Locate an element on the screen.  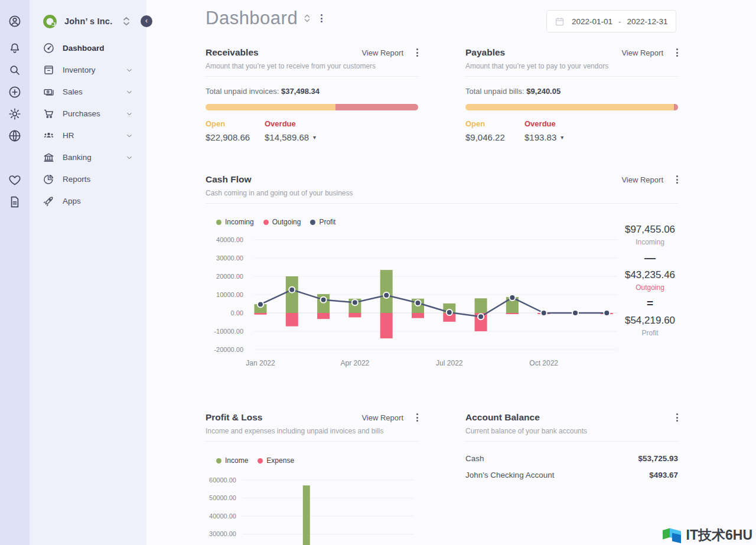
sidebar-collapse-button: ‹ is located at coordinates (146, 21).